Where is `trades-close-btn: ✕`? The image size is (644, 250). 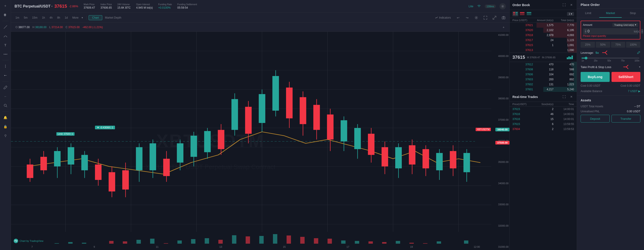 trades-close-btn: ✕ is located at coordinates (571, 97).